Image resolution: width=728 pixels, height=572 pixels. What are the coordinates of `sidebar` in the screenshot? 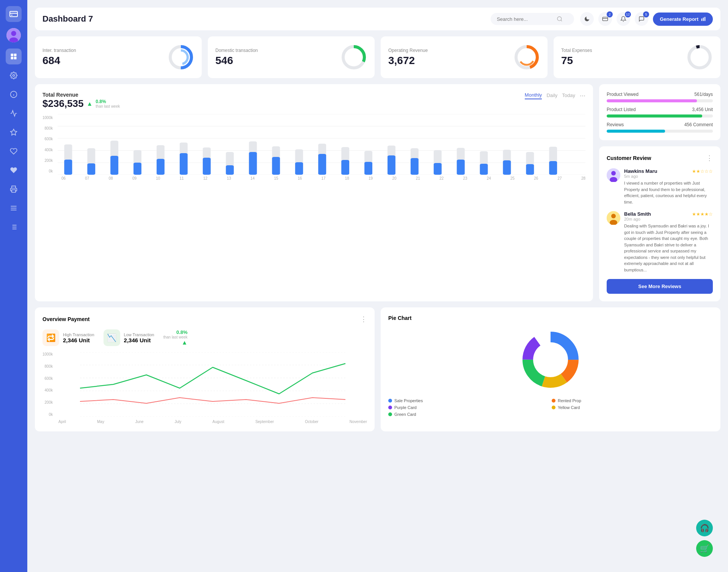 It's located at (14, 286).